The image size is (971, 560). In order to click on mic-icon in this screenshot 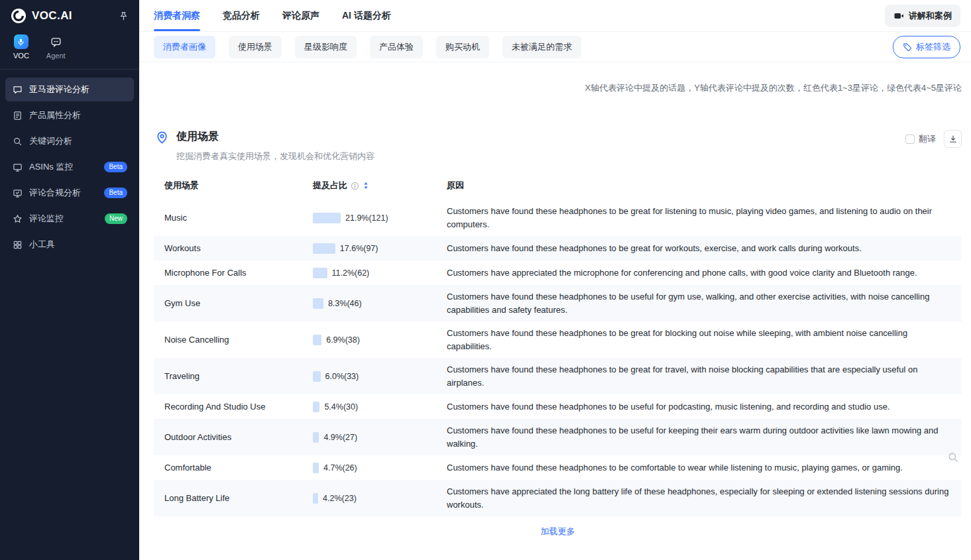, I will do `click(21, 42)`.